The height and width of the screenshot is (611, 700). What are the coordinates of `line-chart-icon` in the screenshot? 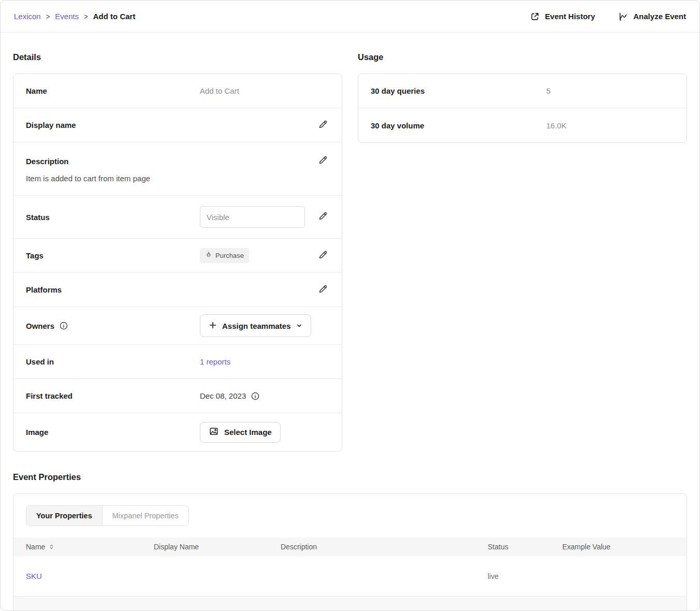 It's located at (623, 17).